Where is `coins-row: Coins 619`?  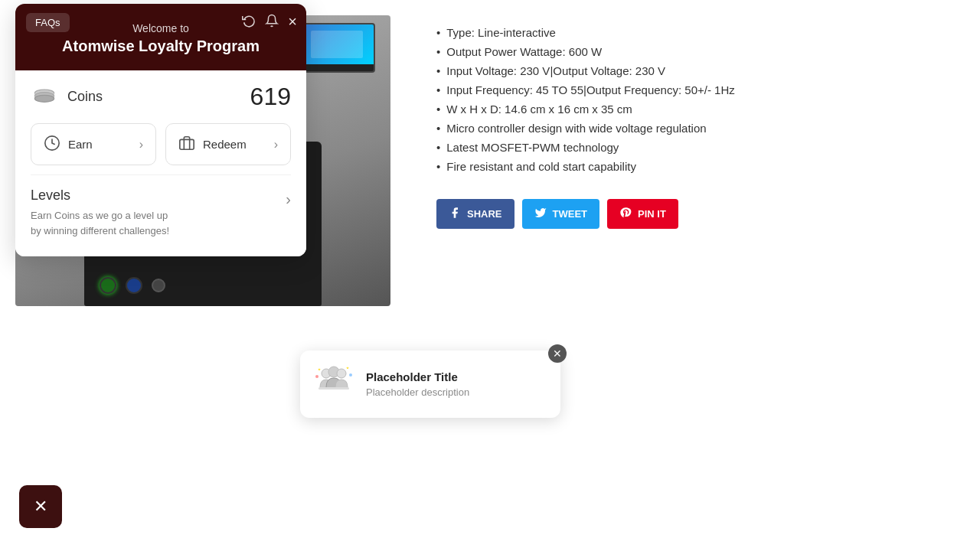 coins-row: Coins 619 is located at coordinates (161, 96).